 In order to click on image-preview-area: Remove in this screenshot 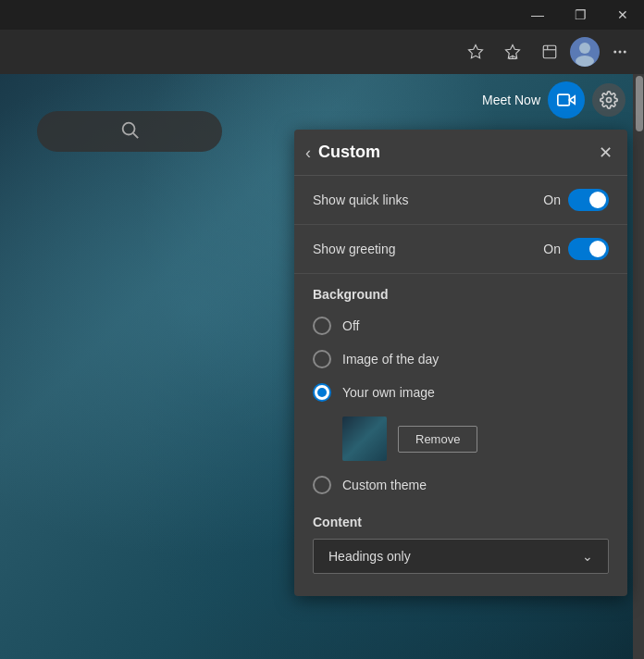, I will do `click(461, 439)`.